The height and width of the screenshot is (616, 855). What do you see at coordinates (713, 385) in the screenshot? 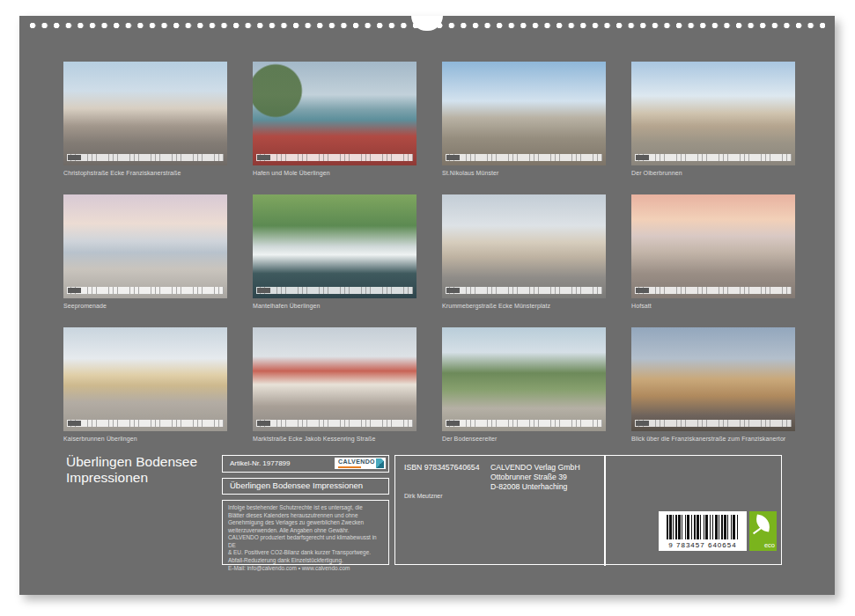
I see `month-thumbnail: Blick über die Franziskanerstraße zum Fr…` at bounding box center [713, 385].